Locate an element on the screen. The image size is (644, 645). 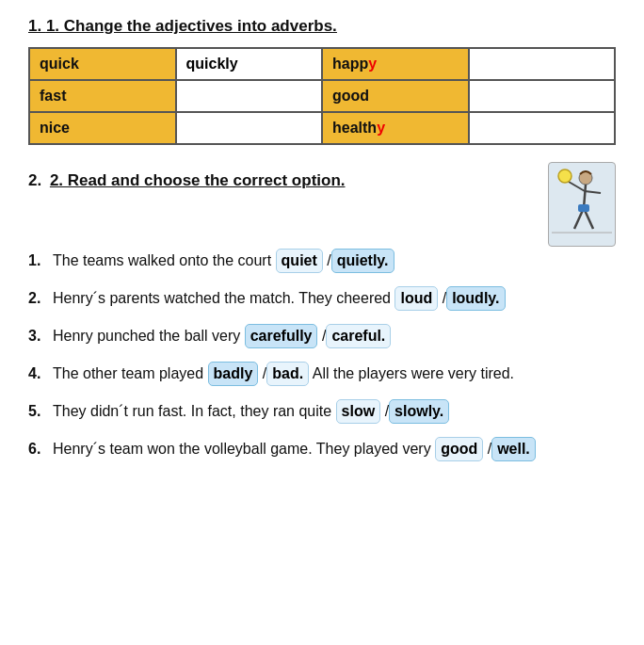
section1-title: 1. 1. Change the adjectives into adverbs… is located at coordinates (322, 26).